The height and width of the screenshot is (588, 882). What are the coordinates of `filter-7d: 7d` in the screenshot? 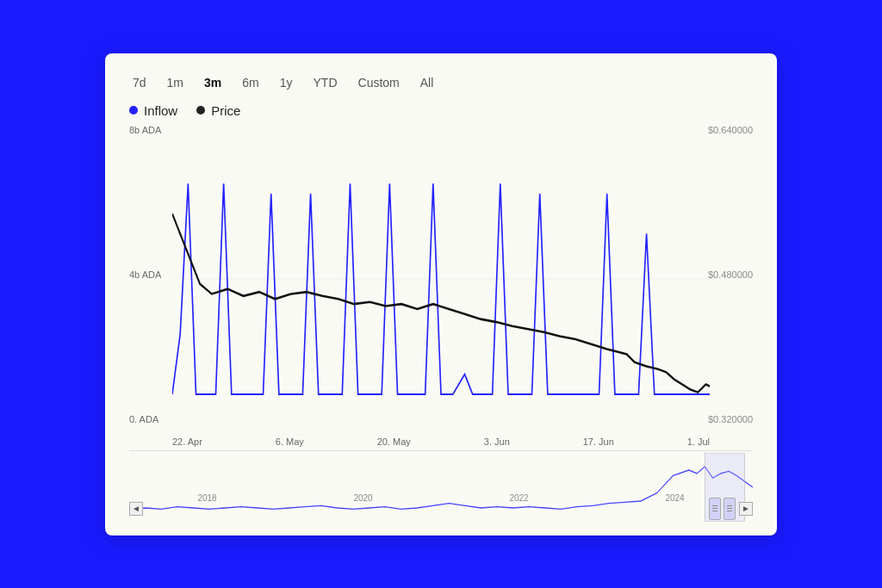 It's located at (140, 83).